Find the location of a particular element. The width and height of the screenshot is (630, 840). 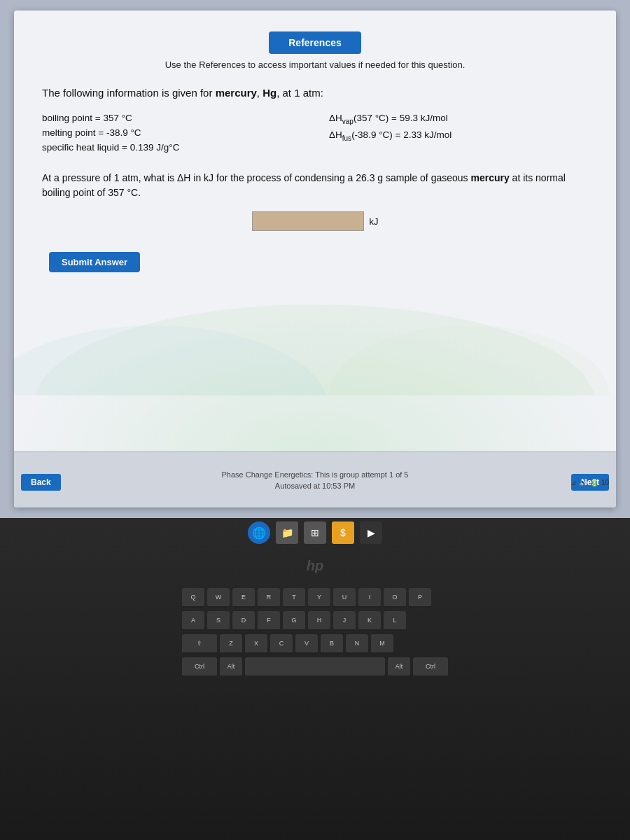

key-e: E is located at coordinates (244, 598).